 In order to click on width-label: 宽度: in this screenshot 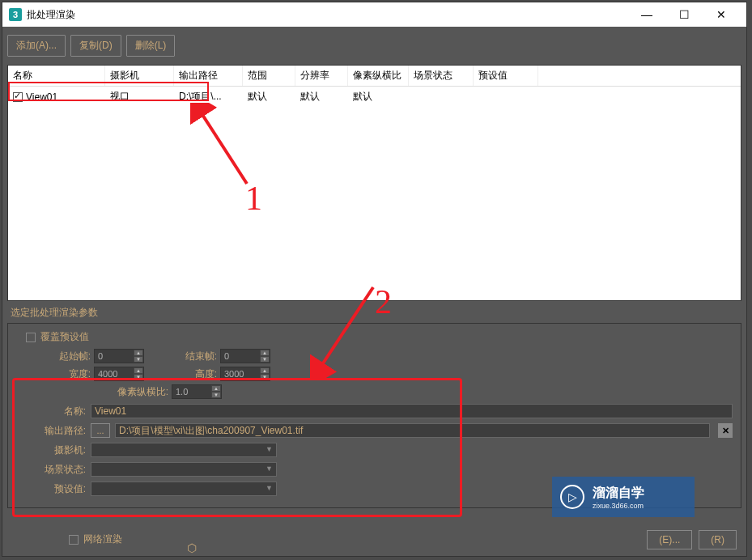, I will do `click(58, 374)`.